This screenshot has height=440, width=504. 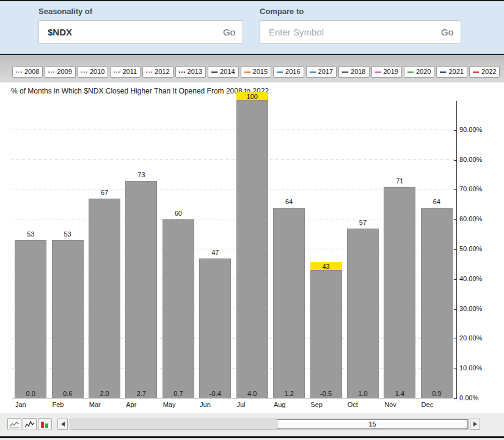 I want to click on y-axis-label: 60.00%, so click(x=470, y=219).